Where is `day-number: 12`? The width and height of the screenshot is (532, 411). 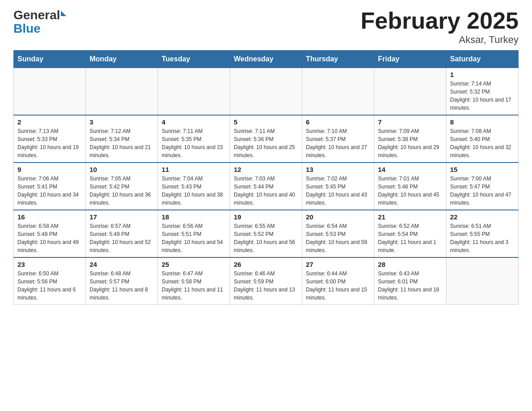 day-number: 12 is located at coordinates (266, 169).